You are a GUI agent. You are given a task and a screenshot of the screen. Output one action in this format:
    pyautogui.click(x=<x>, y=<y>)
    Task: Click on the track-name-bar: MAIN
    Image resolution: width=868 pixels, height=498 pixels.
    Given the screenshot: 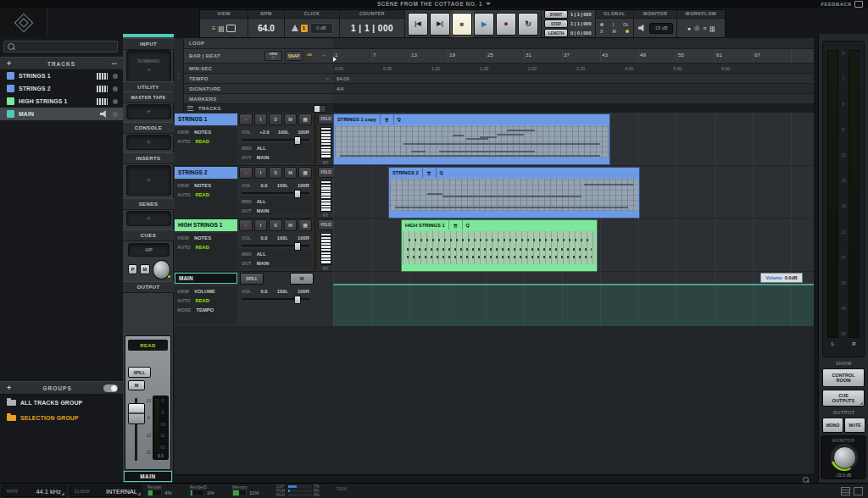 What is the action you would take?
    pyautogui.click(x=206, y=278)
    